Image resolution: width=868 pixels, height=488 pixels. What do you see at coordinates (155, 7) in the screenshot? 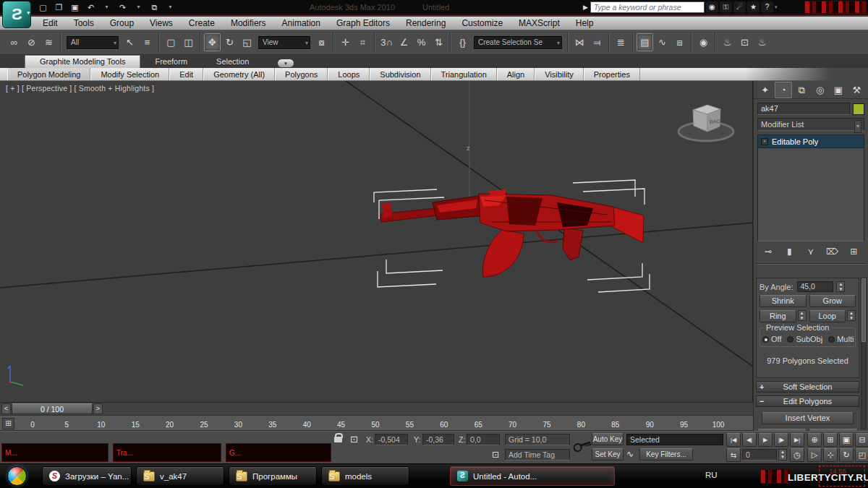
I see `project-folder-icon: ⧉` at bounding box center [155, 7].